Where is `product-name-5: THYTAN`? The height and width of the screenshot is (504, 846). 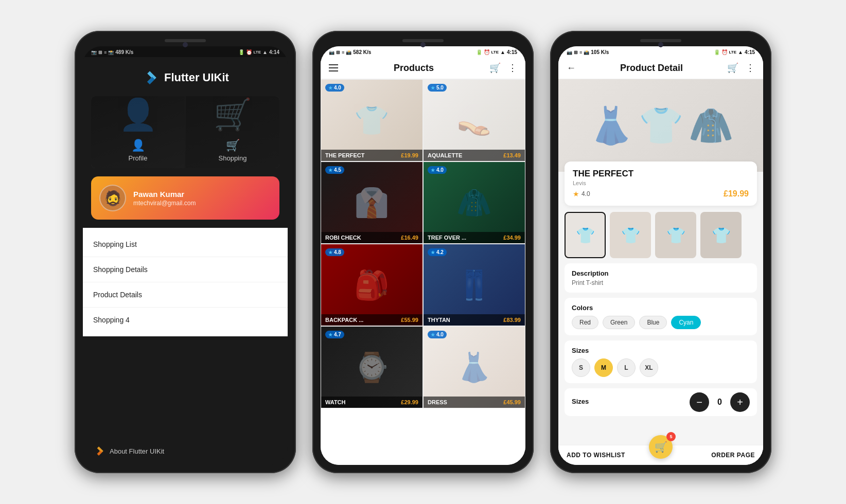
product-name-5: THYTAN is located at coordinates (439, 320).